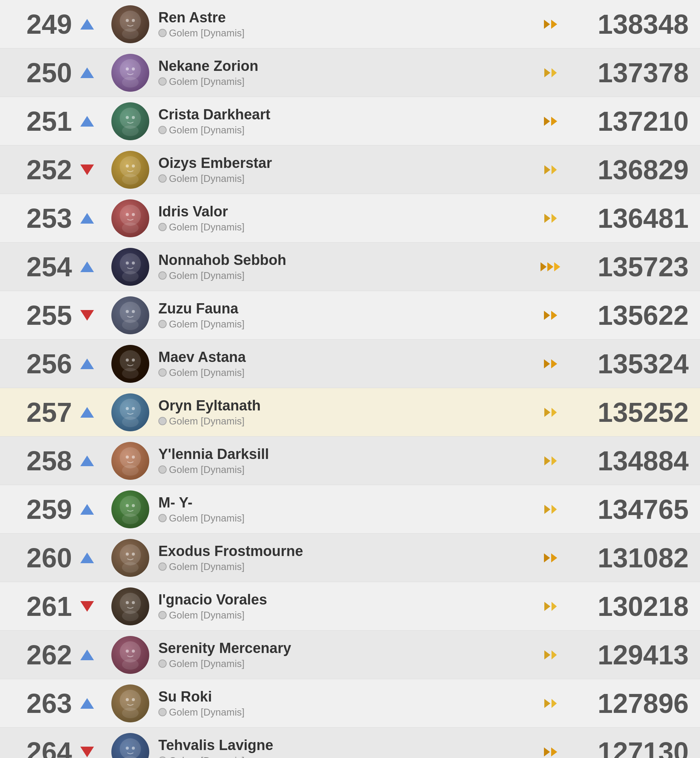 The width and height of the screenshot is (700, 758). Describe the element at coordinates (338, 211) in the screenshot. I see `player-name: Idris Valor` at that location.